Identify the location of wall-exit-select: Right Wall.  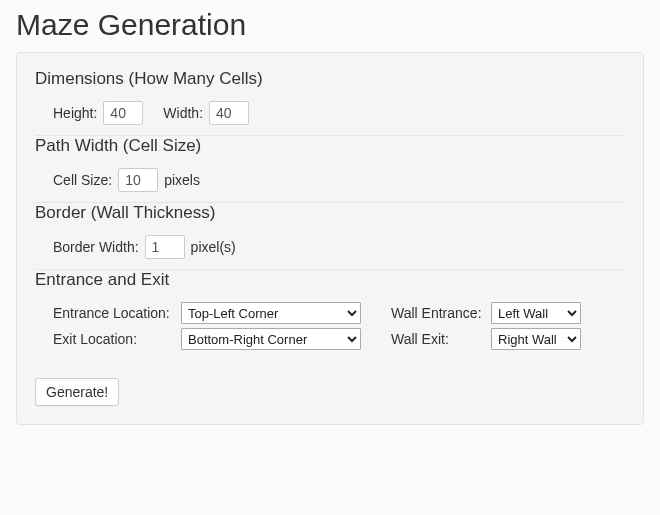
(536, 339).